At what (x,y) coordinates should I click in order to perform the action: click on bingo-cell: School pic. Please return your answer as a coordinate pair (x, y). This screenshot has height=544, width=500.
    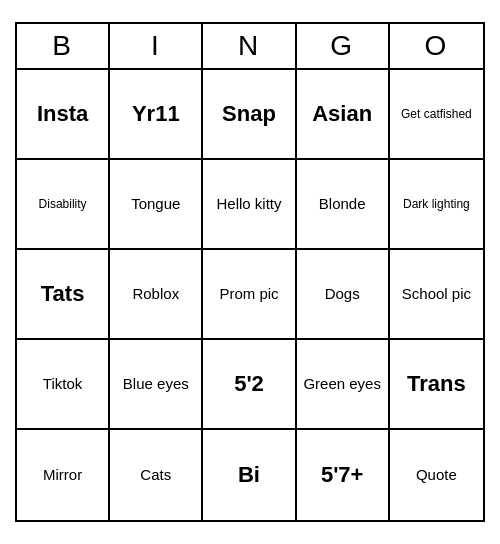
    Looking at the image, I should click on (436, 295).